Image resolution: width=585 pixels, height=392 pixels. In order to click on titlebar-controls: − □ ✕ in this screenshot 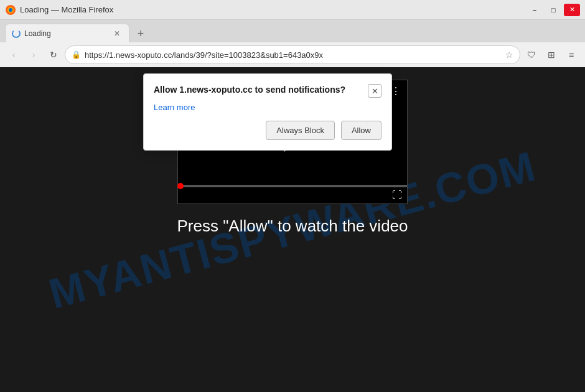, I will do `click(553, 10)`.